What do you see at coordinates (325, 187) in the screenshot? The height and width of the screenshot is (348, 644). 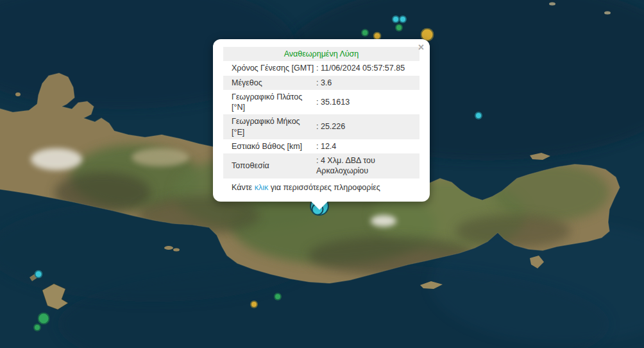 I see `footer-text-suffix: για περισσότερες πληροφορίες` at bounding box center [325, 187].